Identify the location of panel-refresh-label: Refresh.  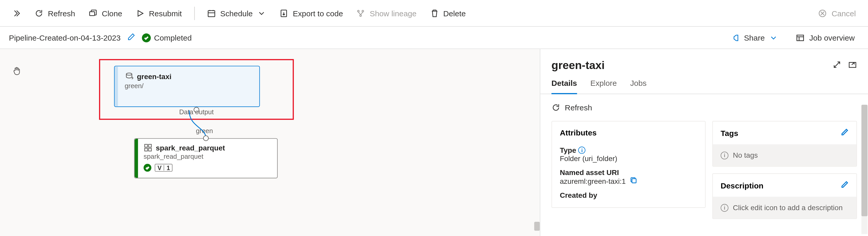
(578, 107).